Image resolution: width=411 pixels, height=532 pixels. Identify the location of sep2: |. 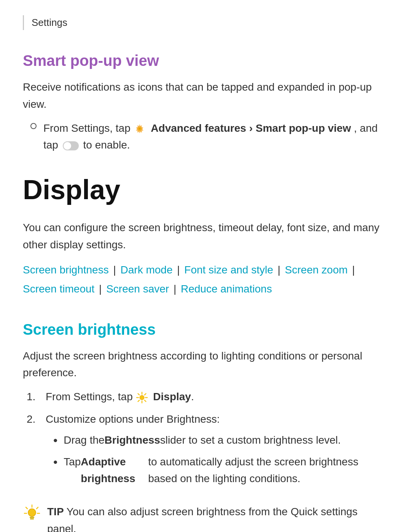
(178, 270).